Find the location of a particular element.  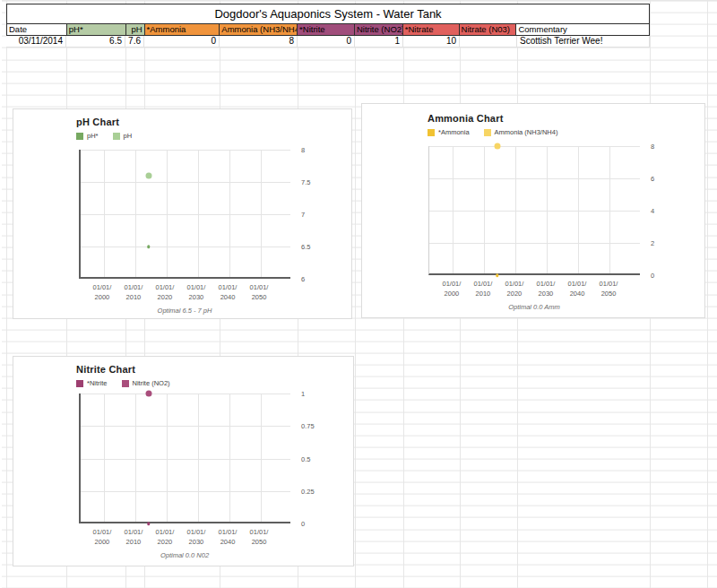

column-header--nitrite: *Nitrite is located at coordinates (326, 30).